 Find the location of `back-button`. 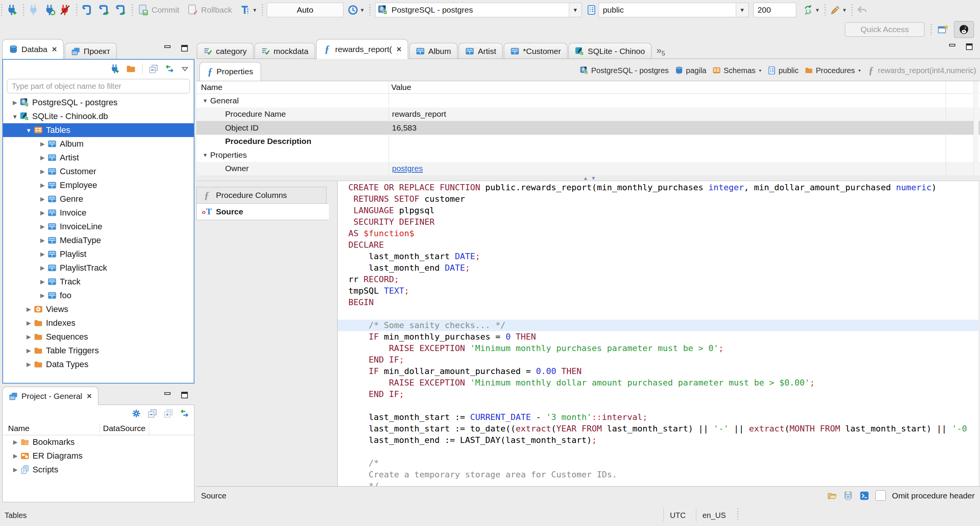

back-button is located at coordinates (862, 10).